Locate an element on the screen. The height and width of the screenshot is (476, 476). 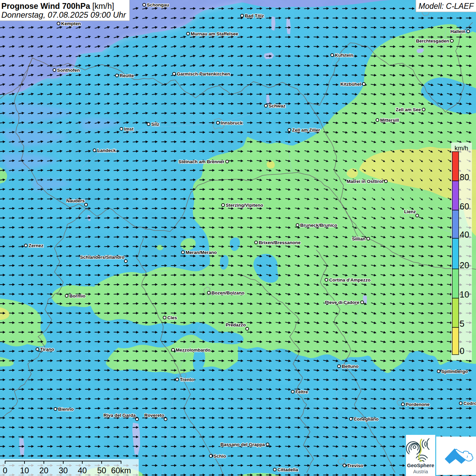
svg-text: Cles is located at coordinates (172, 318).